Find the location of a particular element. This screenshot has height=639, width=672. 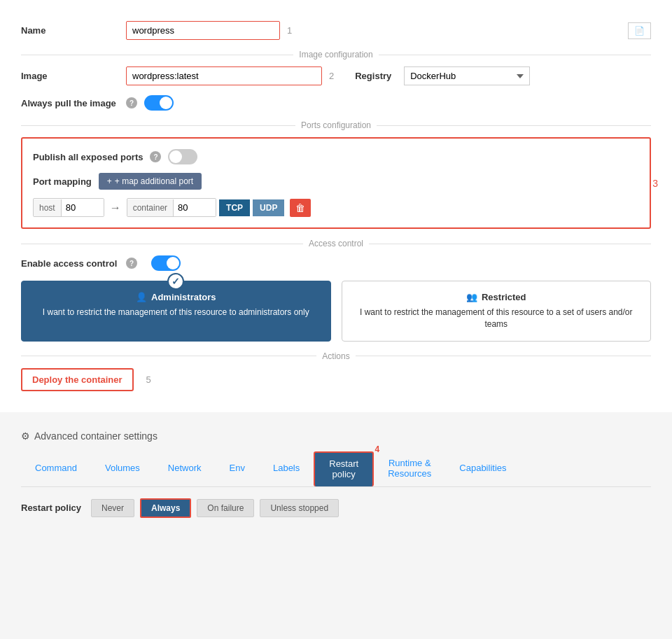

admin-card: ✓ 👤 Administrators I want to restrict th… is located at coordinates (176, 311).